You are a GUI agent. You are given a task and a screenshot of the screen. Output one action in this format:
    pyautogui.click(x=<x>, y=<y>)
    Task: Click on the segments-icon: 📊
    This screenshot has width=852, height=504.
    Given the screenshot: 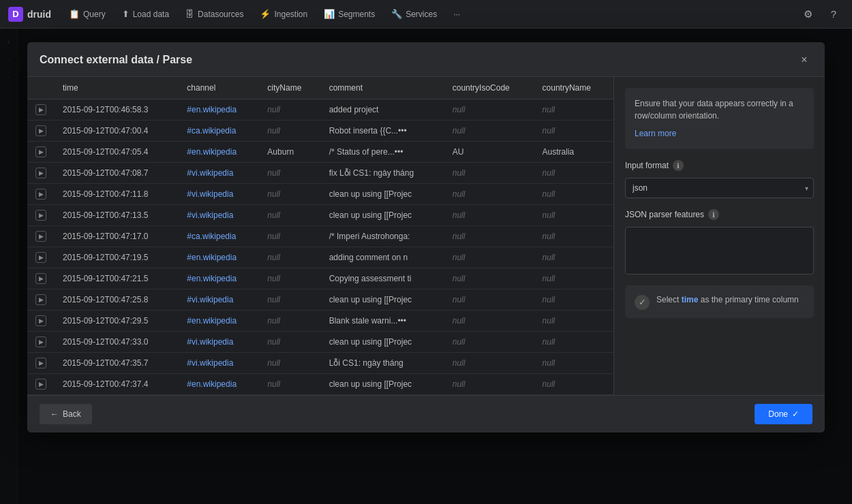 What is the action you would take?
    pyautogui.click(x=329, y=14)
    